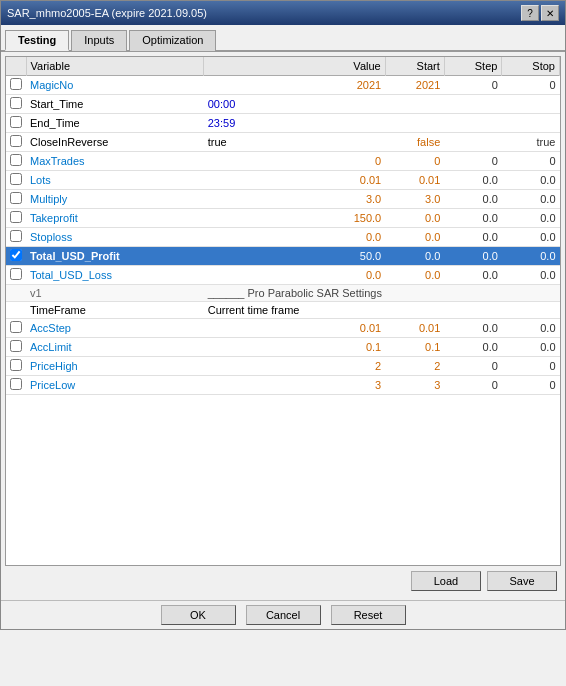 This screenshot has height=686, width=566. I want to click on row-variable-name: Total_USD_Loss, so click(115, 276).